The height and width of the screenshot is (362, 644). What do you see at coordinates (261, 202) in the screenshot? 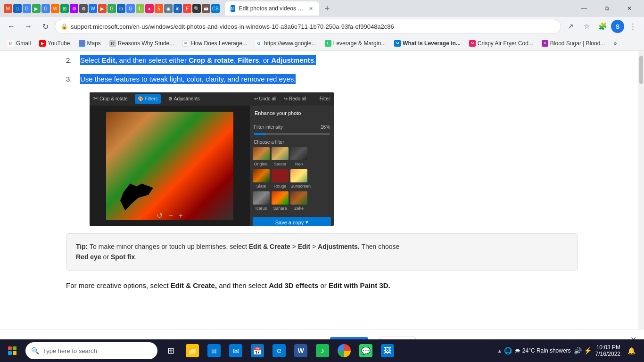
I see `filter-icarus: Icarus` at bounding box center [261, 202].